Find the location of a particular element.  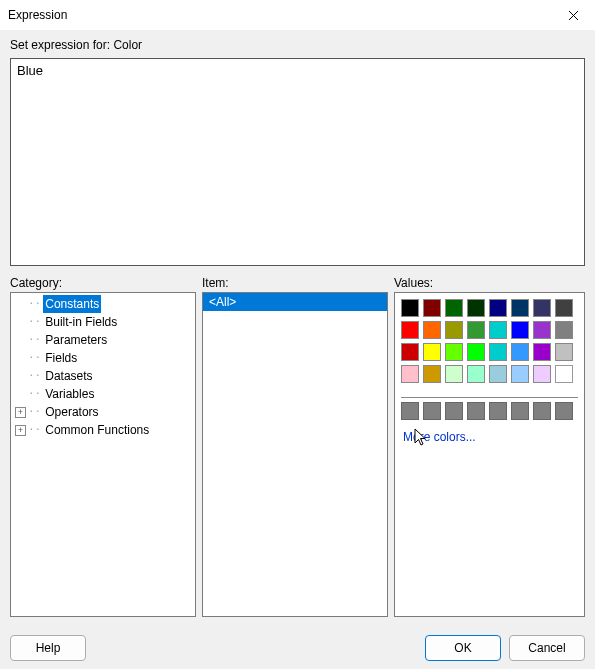

tree-item-label: Common Functions is located at coordinates (97, 430).